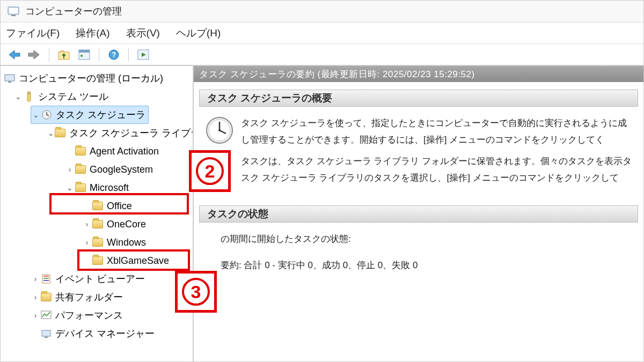 This screenshot has width=644, height=362. What do you see at coordinates (138, 261) in the screenshot?
I see `tree-label: XblGameSave` at bounding box center [138, 261].